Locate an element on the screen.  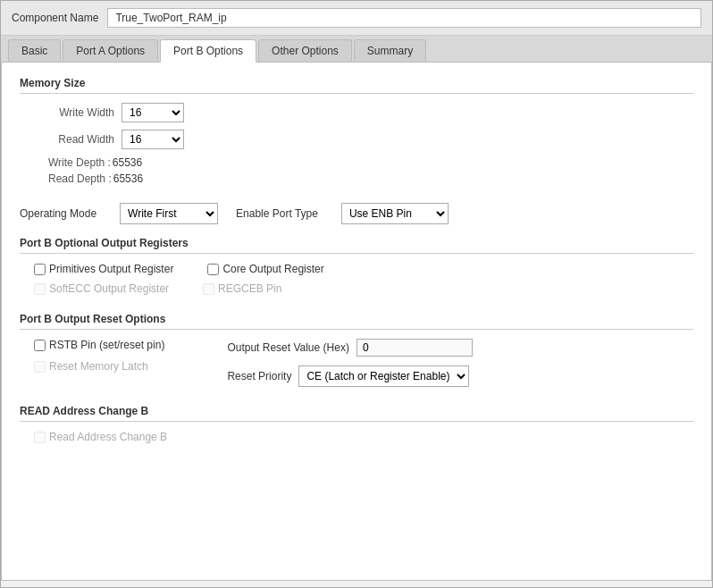
read-address-title: READ Address Change B is located at coordinates (356, 413).